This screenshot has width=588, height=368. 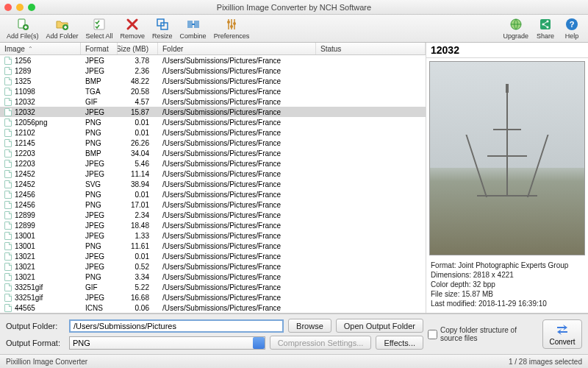 What do you see at coordinates (213, 174) in the screenshot?
I see `table-row: 12452JPEG11.14/Users/Submissions/Picture…` at bounding box center [213, 174].